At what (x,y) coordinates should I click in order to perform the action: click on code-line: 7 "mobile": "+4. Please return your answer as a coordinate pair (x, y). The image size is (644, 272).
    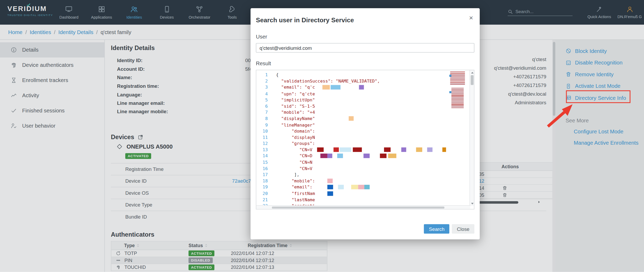
    Looking at the image, I should click on (365, 112).